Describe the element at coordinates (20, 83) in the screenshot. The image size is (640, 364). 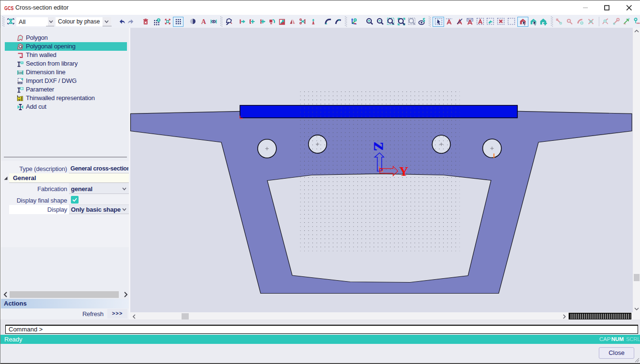
I see `svg-text: DWG` at that location.